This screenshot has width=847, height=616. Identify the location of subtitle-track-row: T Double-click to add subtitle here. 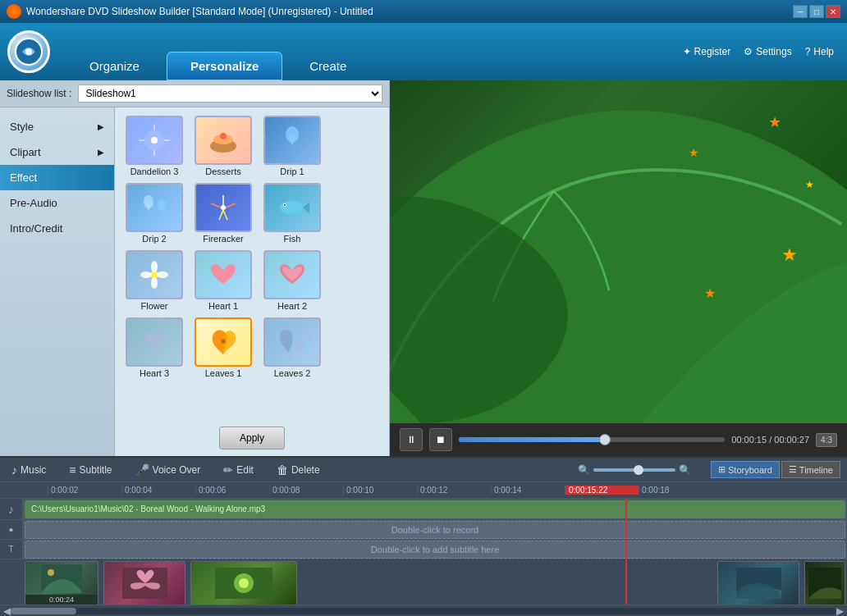
(424, 550).